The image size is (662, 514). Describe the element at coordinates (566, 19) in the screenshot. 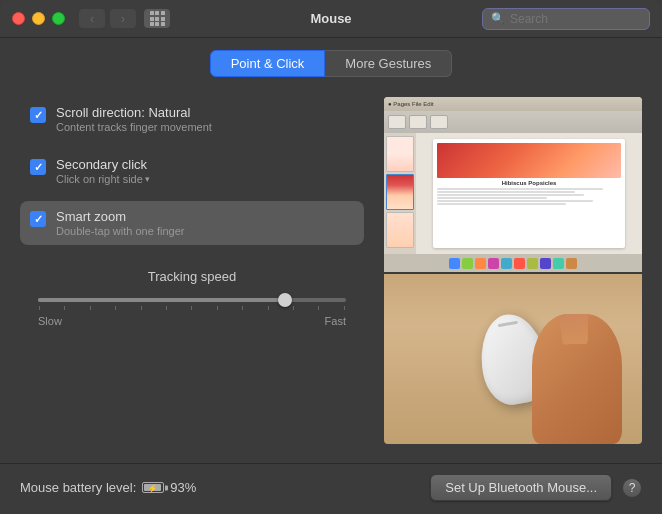

I see `search-bar: 🔍` at that location.